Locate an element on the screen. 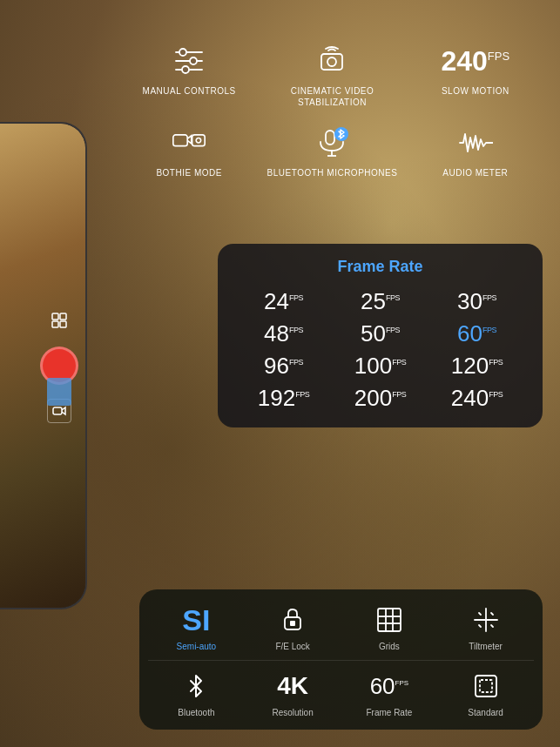 This screenshot has width=560, height=747. si-label-text: SI is located at coordinates (196, 620).